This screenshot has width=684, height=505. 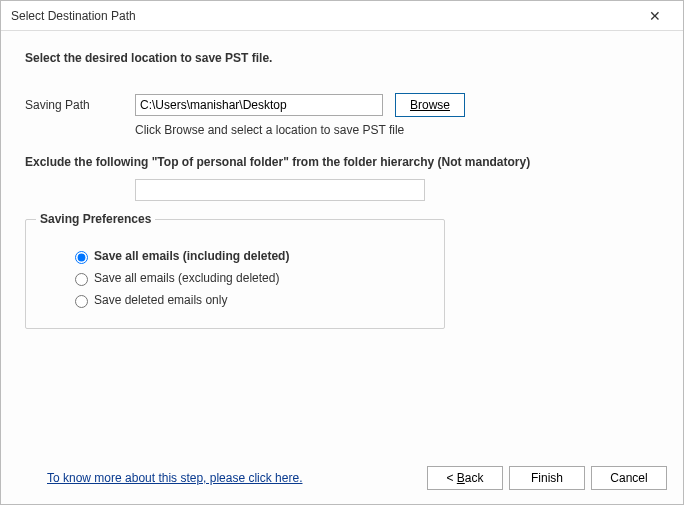 What do you see at coordinates (192, 256) in the screenshot?
I see `pref-label-0: Save all emails (including deleted)` at bounding box center [192, 256].